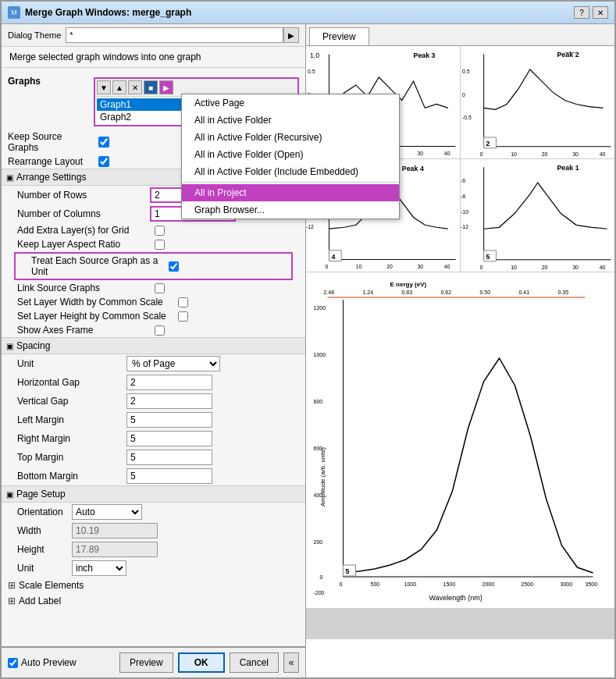  I want to click on set-height-checkbox, so click(183, 317).